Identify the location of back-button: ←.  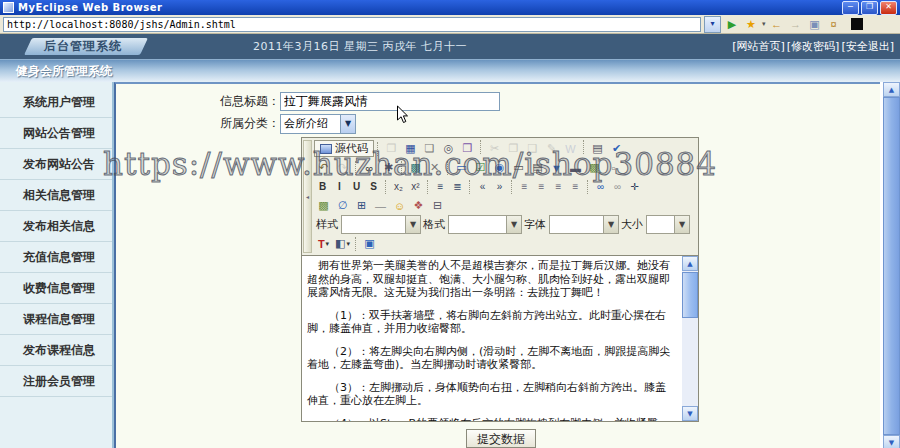
(777, 24).